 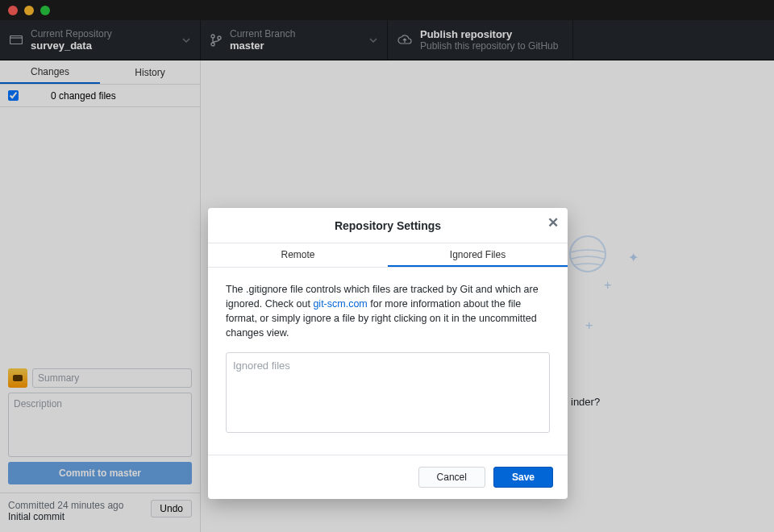 What do you see at coordinates (298, 255) in the screenshot?
I see `tab-remote: Remote` at bounding box center [298, 255].